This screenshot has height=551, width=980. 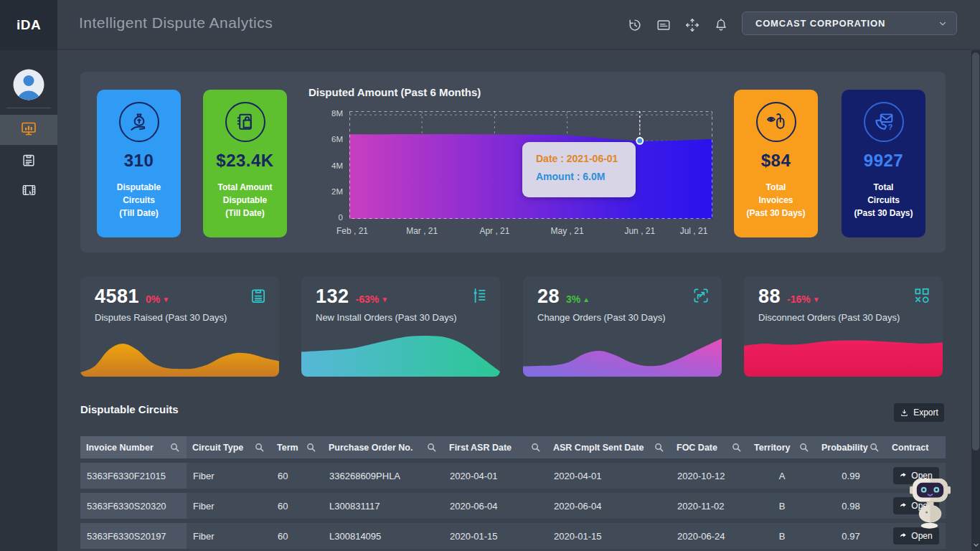 What do you see at coordinates (720, 24) in the screenshot?
I see `notifications-button` at bounding box center [720, 24].